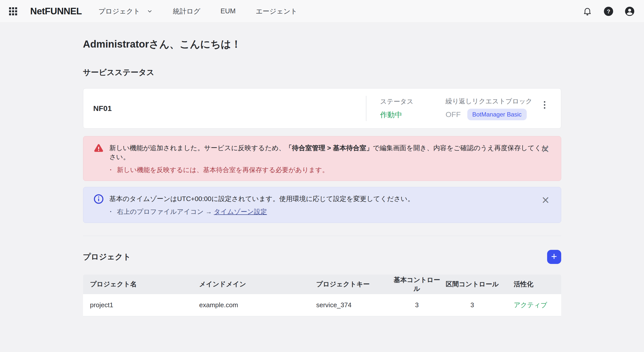 The width and height of the screenshot is (644, 352). What do you see at coordinates (497, 114) in the screenshot?
I see `botmanager-badge: BotManager Basic` at bounding box center [497, 114].